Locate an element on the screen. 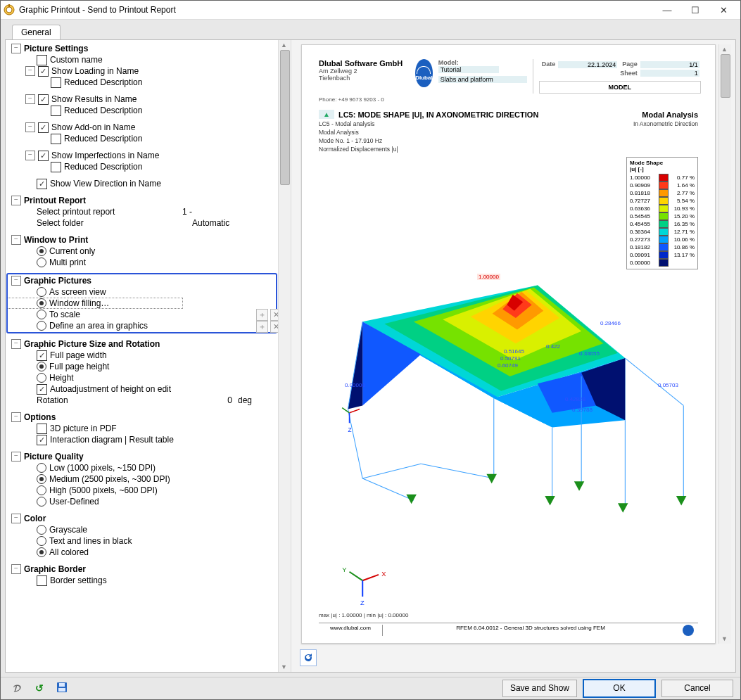 This screenshot has height=700, width=741. opt-full-width: Full page width is located at coordinates (79, 355).